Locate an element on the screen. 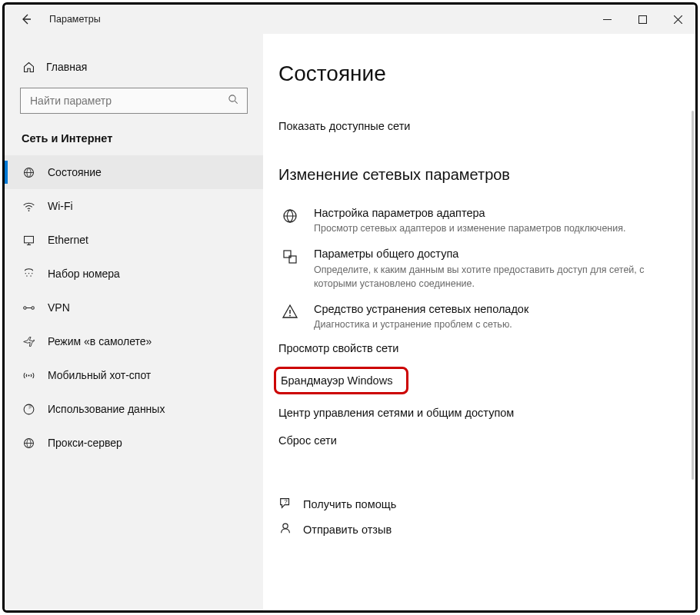 Image resolution: width=700 pixels, height=615 pixels. nav-label: Прокси-сервер is located at coordinates (85, 443).